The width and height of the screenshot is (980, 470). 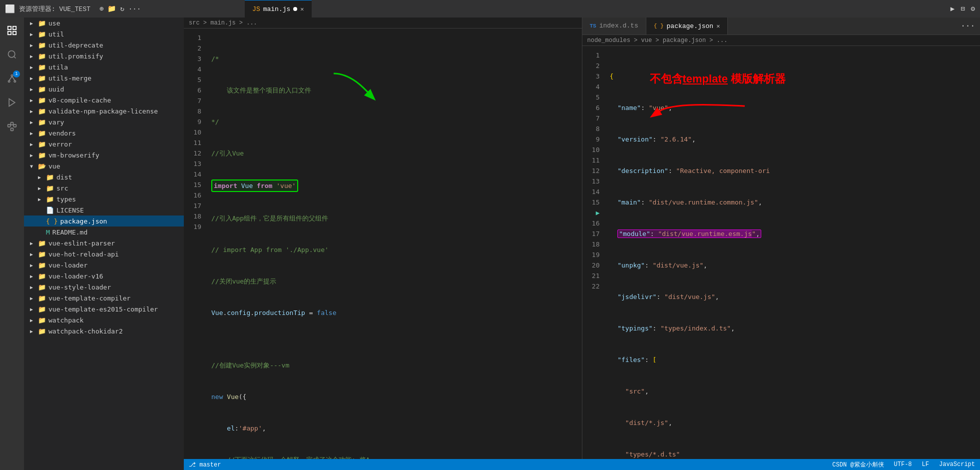 What do you see at coordinates (104, 265) in the screenshot?
I see `tree-item-vue-loader: ▶ 📁 vue-loader` at bounding box center [104, 265].